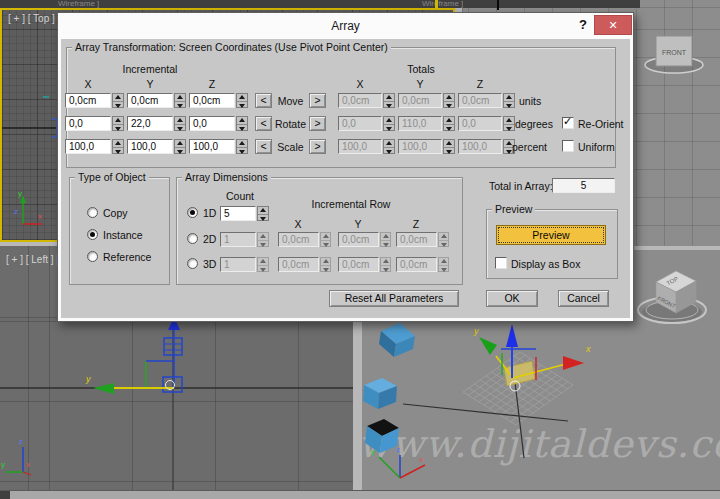 The height and width of the screenshot is (499, 720). What do you see at coordinates (389, 146) in the screenshot?
I see `scale-tot-x-spinner` at bounding box center [389, 146].